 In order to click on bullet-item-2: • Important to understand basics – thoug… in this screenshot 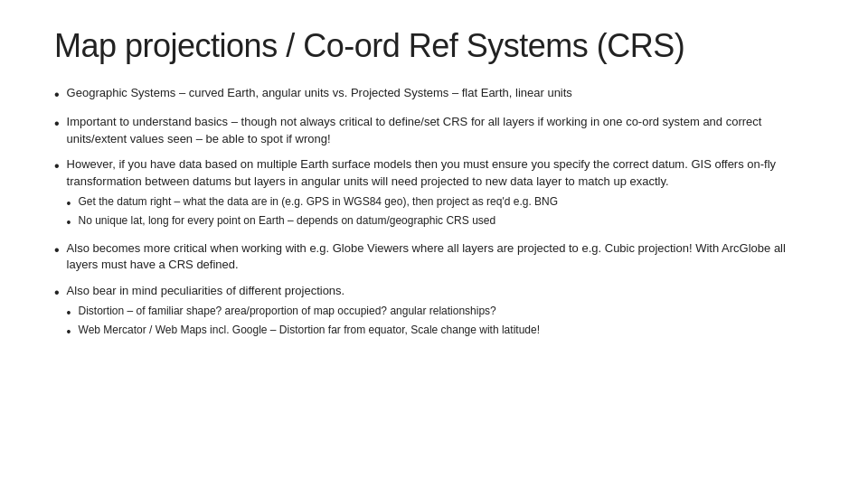, I will do `click(434, 131)`.